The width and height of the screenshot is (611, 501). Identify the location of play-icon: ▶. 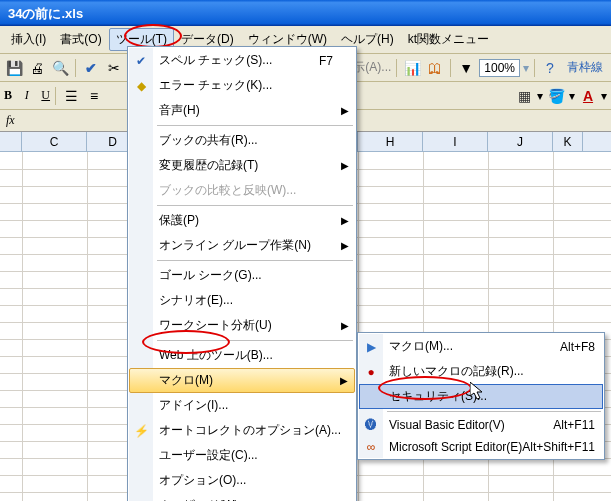
(371, 347).